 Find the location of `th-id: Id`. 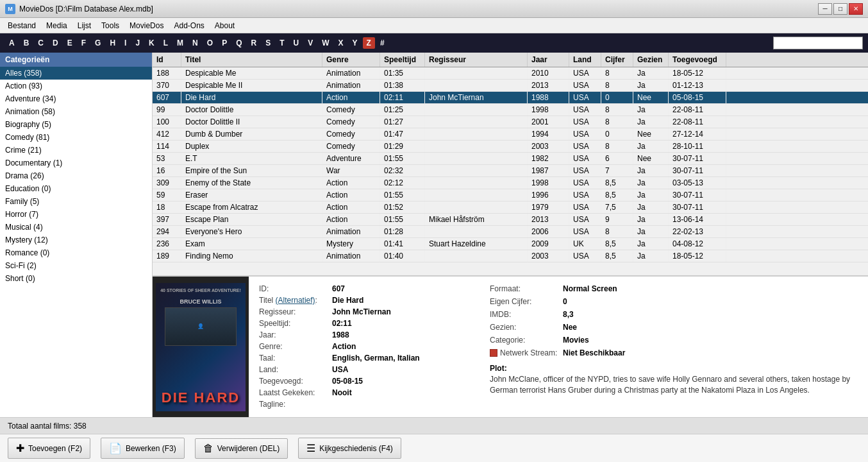

th-id: Id is located at coordinates (167, 60).